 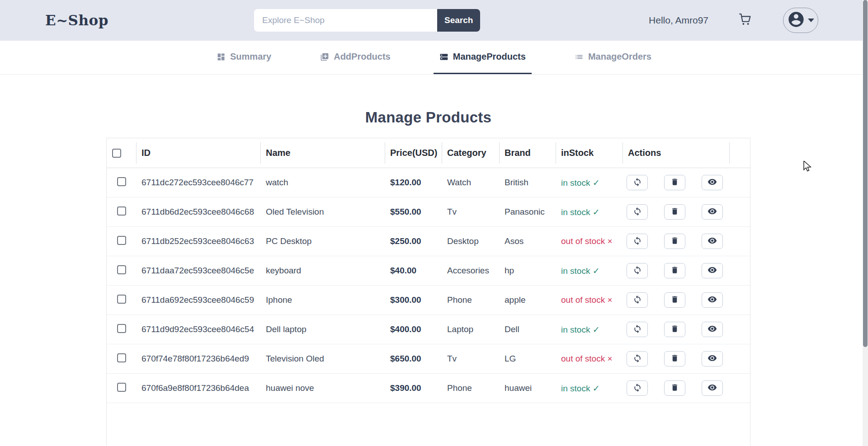 I want to click on tab-add-products: AddProducts, so click(x=355, y=57).